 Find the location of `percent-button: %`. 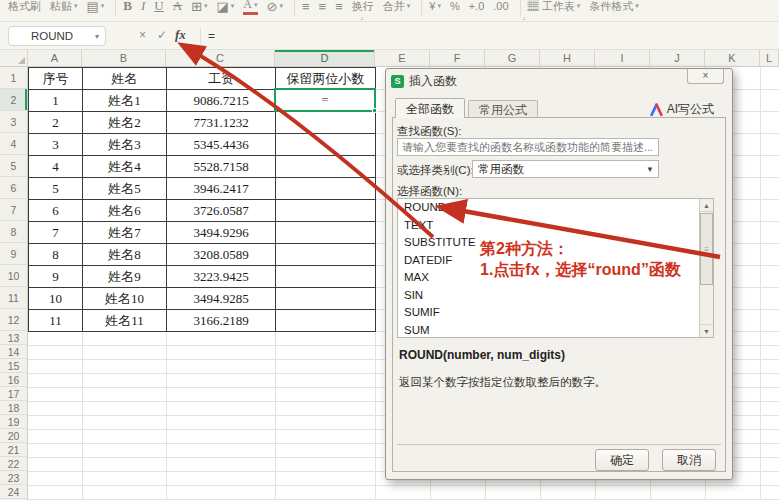

percent-button: % is located at coordinates (455, 6).